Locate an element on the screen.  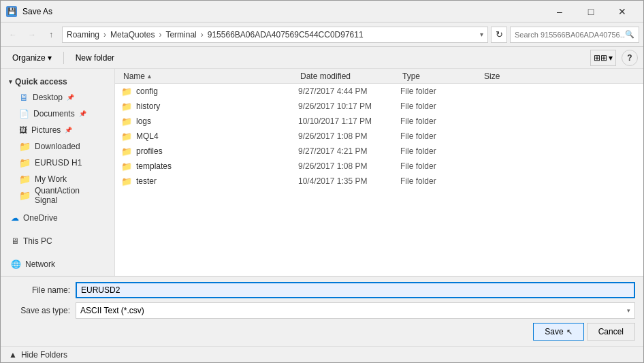
hide-folders-bar: ▲ Hide Folders is located at coordinates (322, 354).